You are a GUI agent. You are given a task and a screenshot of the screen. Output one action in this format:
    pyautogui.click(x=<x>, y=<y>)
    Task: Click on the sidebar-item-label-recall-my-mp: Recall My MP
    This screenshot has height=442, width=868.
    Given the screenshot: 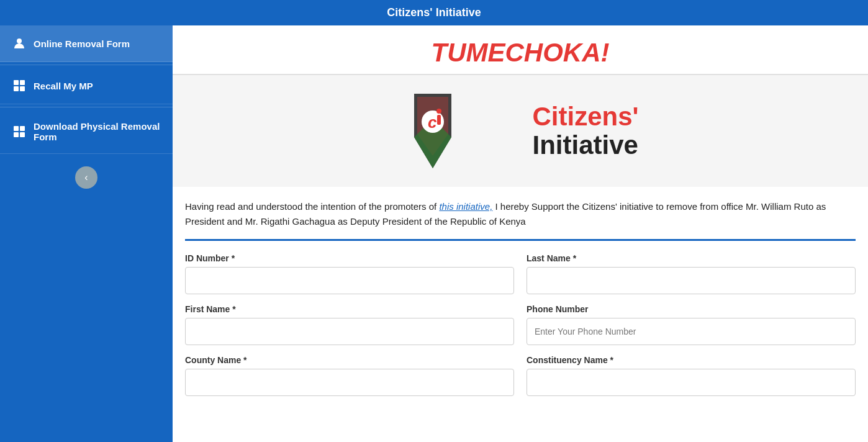 What is the action you would take?
    pyautogui.click(x=63, y=86)
    